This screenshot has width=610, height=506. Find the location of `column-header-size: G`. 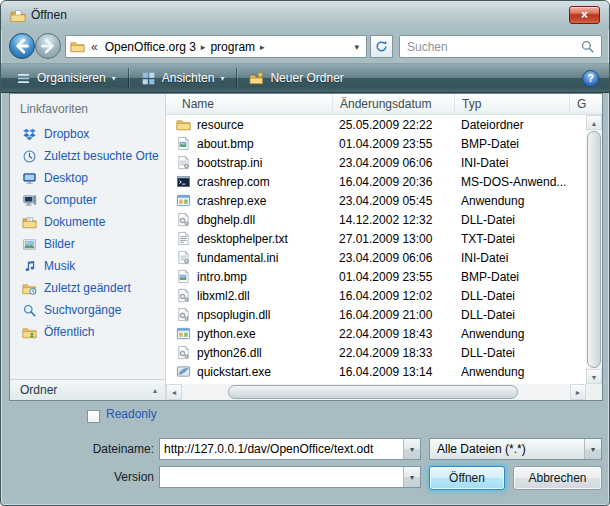

column-header-size: G is located at coordinates (586, 104).